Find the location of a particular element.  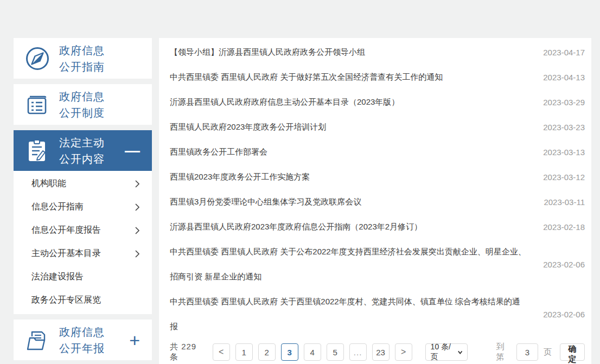

article-row: 沂源县西里镇人民政府2023年度政府信息公开指南（2023年2月修订） 2023… is located at coordinates (378, 227).